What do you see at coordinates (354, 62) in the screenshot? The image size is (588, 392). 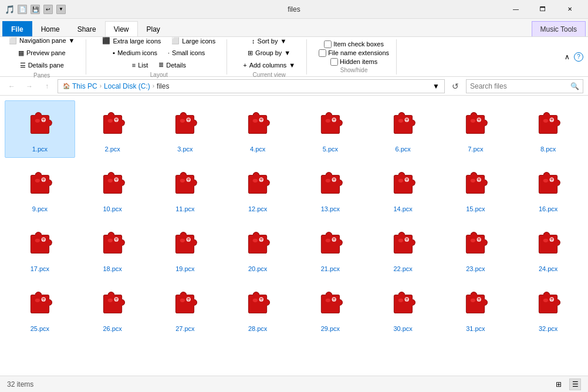 I see `hidden-items-label: Hidden items` at bounding box center [354, 62].